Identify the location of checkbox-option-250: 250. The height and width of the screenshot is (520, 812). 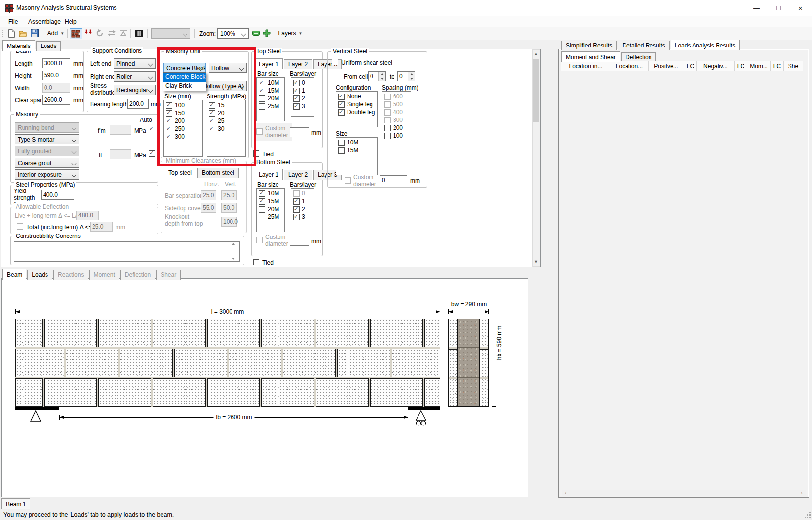
(183, 129).